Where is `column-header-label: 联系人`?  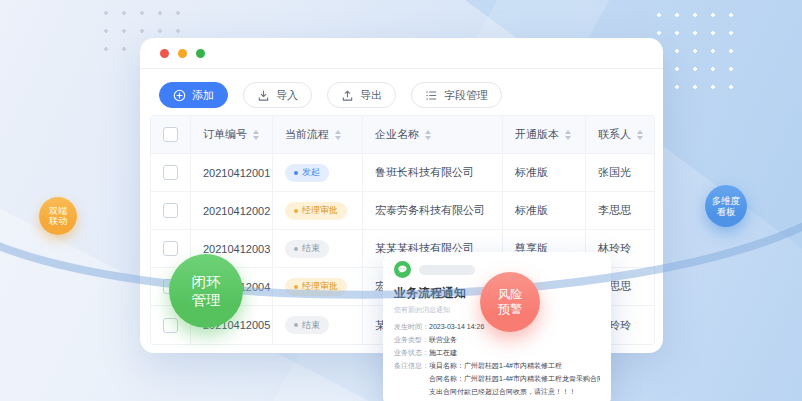 column-header-label: 联系人 is located at coordinates (614, 134).